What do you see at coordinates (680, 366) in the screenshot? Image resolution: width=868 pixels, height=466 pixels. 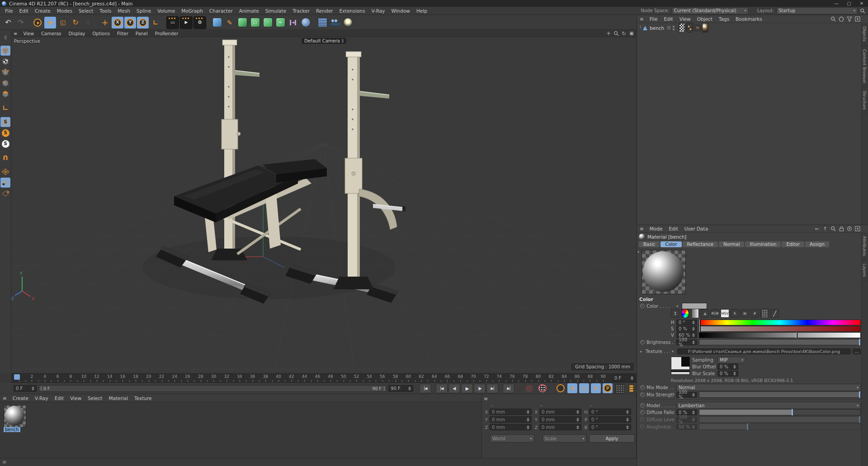 I see `texture-thumbnail` at bounding box center [680, 366].